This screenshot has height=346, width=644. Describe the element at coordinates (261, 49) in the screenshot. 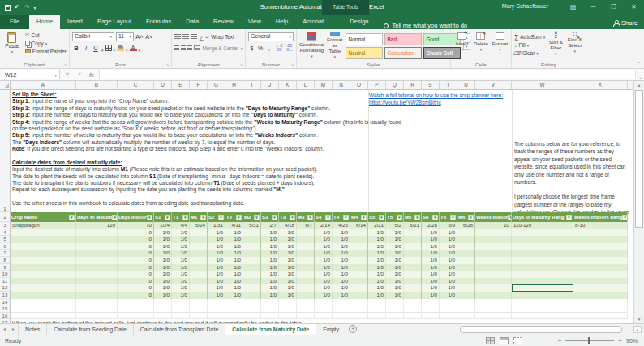

I see `percent-format-icon: %` at that location.